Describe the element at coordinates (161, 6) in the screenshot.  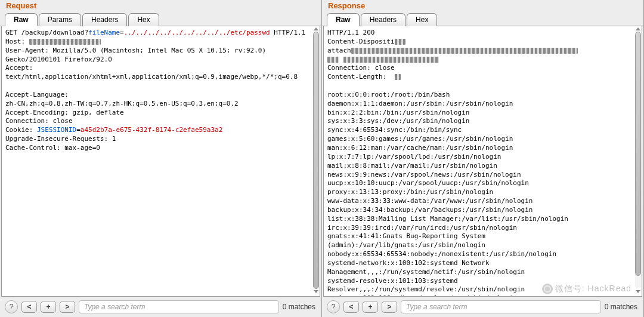
I see `request-title: Request` at that location.